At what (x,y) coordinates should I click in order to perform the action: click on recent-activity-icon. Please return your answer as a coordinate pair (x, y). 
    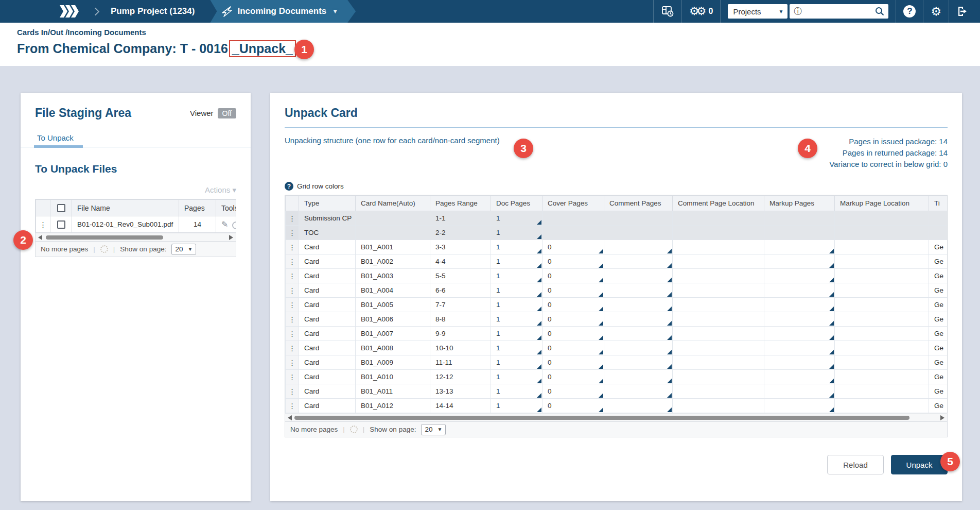
    Looking at the image, I should click on (668, 11).